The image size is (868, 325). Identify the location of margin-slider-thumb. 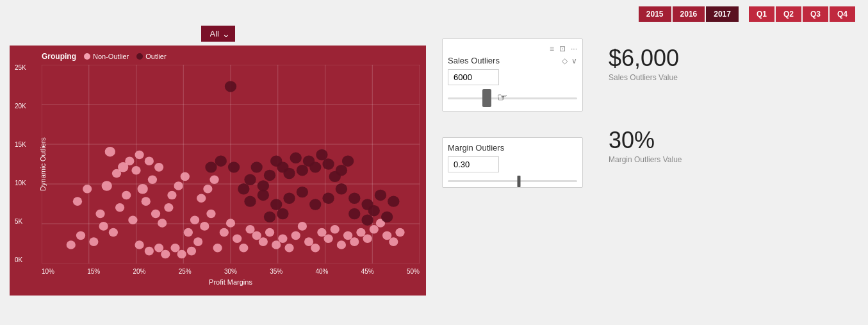
(519, 181).